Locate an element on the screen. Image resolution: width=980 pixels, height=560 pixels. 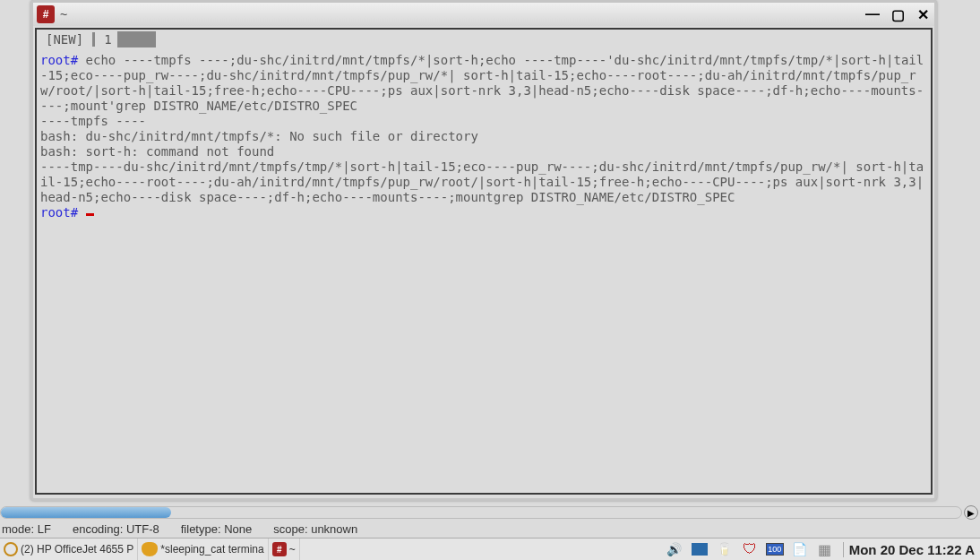
settings-icon is located at coordinates (825, 549).